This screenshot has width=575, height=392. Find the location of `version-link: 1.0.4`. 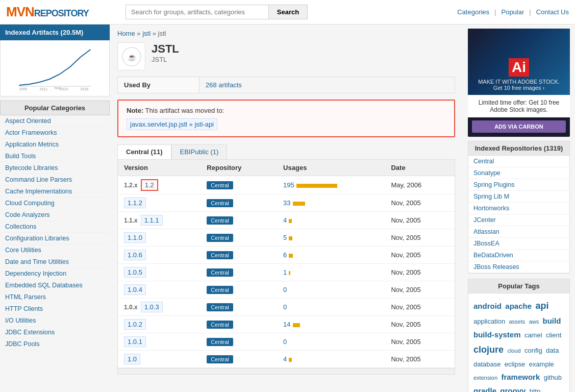

version-link: 1.0.4 is located at coordinates (135, 290).